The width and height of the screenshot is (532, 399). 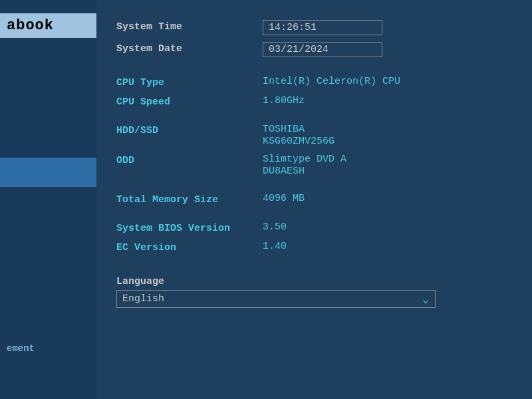 I want to click on language-row: Language English French German Spanish C…, so click(x=311, y=292).